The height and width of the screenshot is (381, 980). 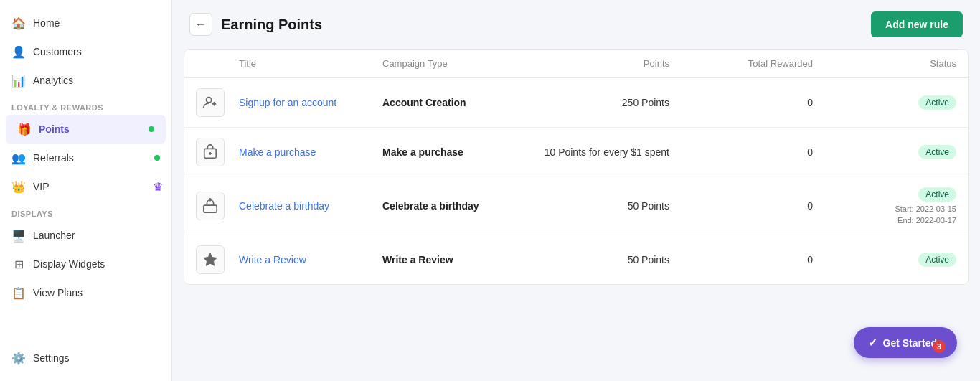 What do you see at coordinates (576, 103) in the screenshot?
I see `table-row: Signup for an account Account Creation 2…` at bounding box center [576, 103].